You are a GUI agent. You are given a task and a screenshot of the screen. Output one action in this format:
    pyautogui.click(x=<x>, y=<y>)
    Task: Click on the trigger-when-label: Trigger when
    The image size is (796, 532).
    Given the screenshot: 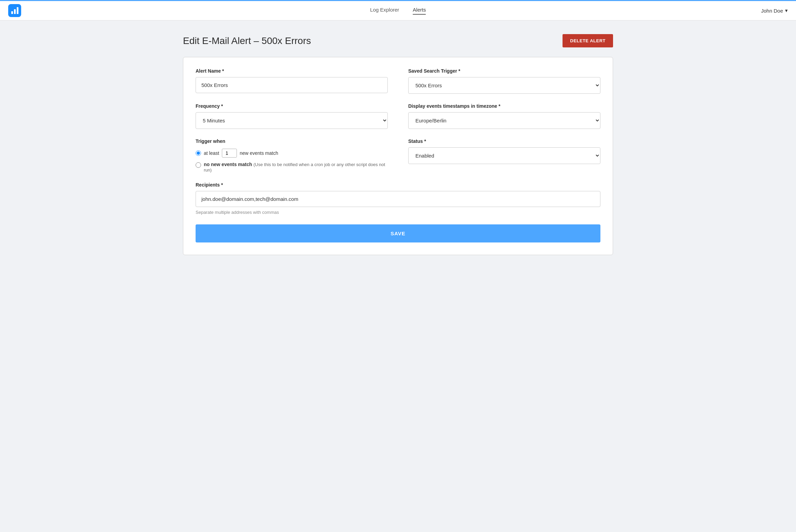 What is the action you would take?
    pyautogui.click(x=292, y=141)
    